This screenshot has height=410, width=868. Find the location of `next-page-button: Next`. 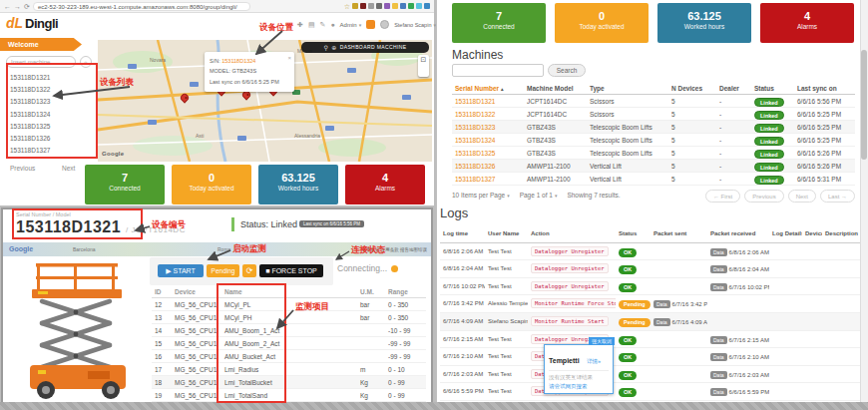

next-page-button: Next is located at coordinates (802, 196).